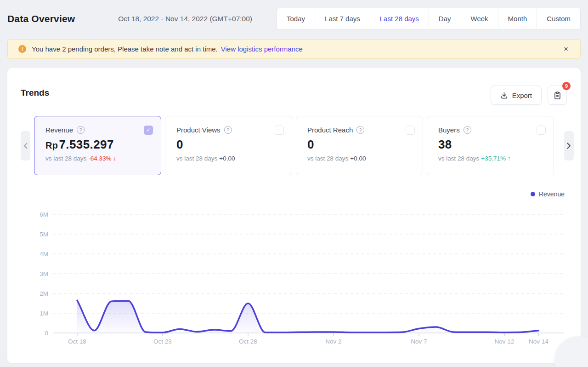  What do you see at coordinates (541, 130) in the screenshot?
I see `metric-checkbox-buyers` at bounding box center [541, 130].